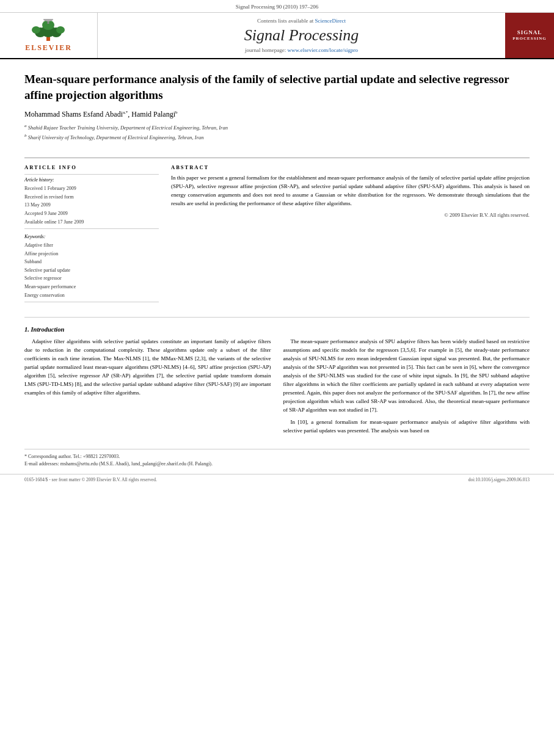 The width and height of the screenshot is (554, 756). I want to click on history-label: Article history:, so click(92, 180).